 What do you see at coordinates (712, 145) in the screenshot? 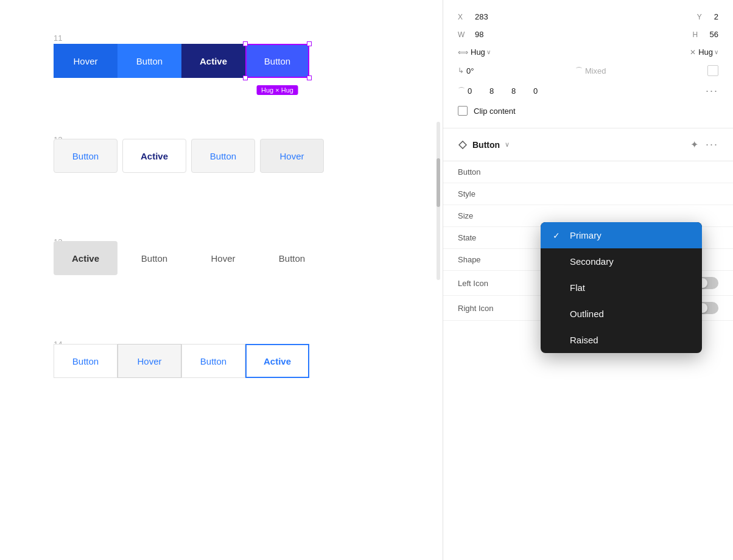
I see `component-more-button: ···` at bounding box center [712, 145].